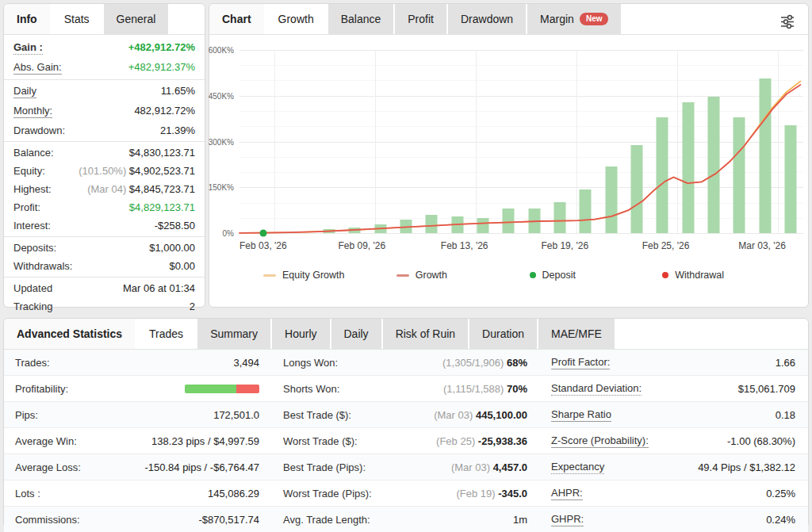 Image resolution: width=812 pixels, height=532 pixels. Describe the element at coordinates (25, 92) in the screenshot. I see `stat-label-daily: Daily` at that location.